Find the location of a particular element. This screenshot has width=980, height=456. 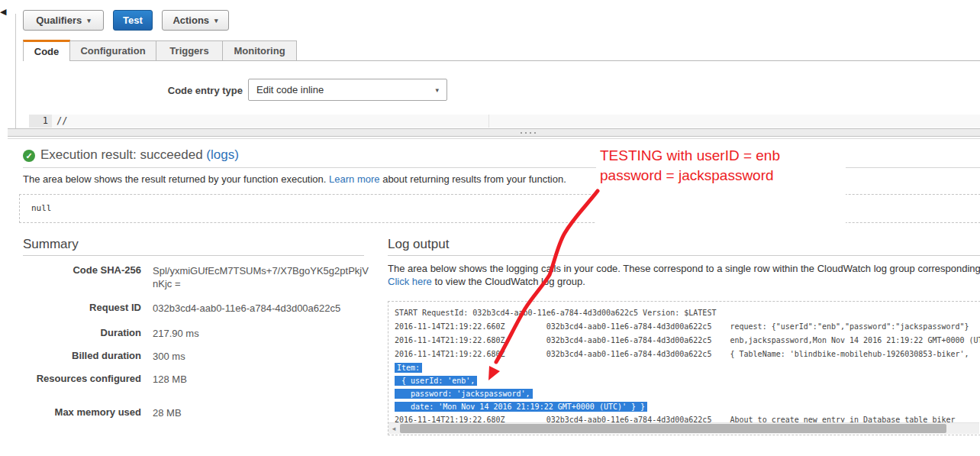

execution-result-description: The area below shows the result returned… is located at coordinates (295, 179).